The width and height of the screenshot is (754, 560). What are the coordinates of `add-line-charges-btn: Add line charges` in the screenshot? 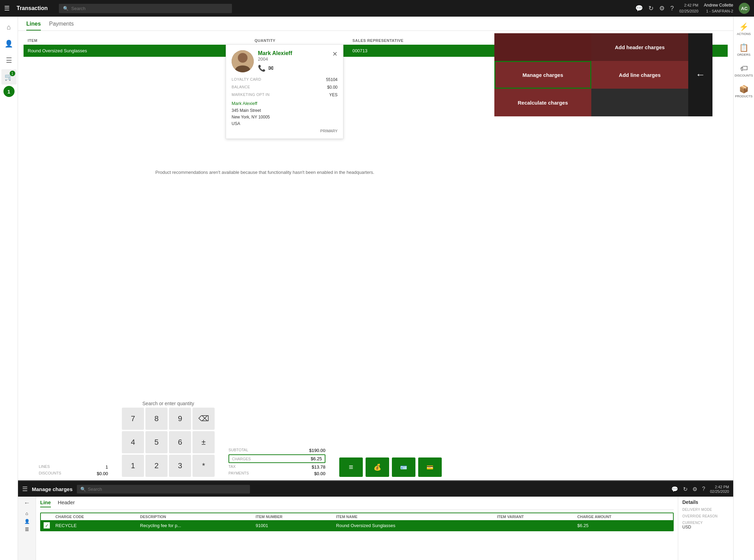 It's located at (640, 75).